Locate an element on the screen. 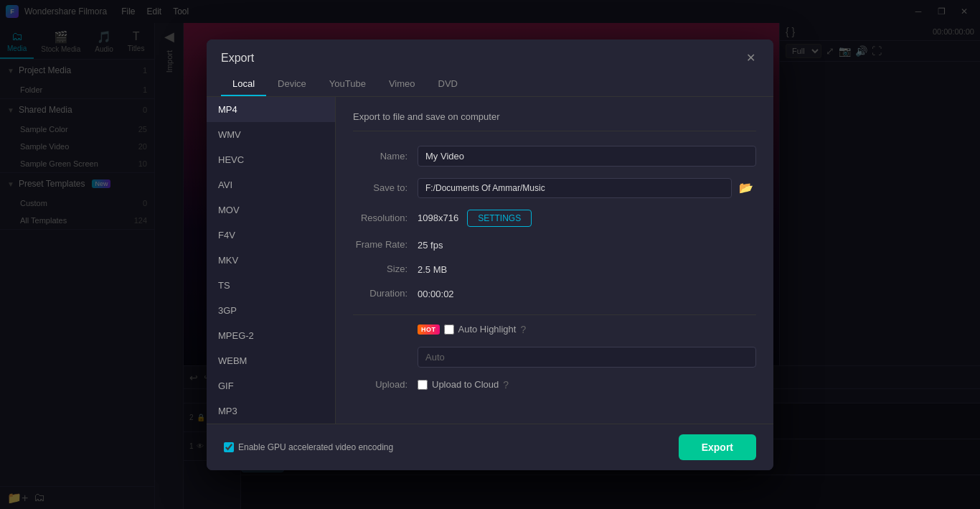 Image resolution: width=980 pixels, height=509 pixels. format-mp3: MP3 is located at coordinates (271, 411).